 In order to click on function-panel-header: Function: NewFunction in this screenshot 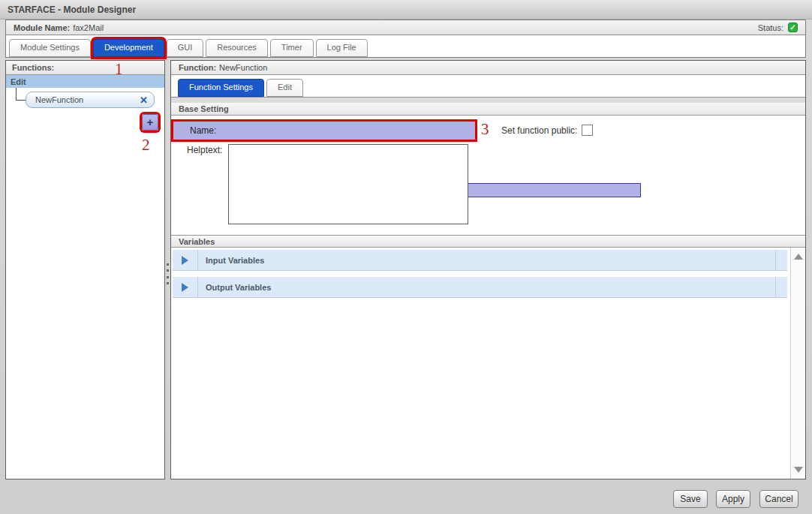, I will do `click(488, 68)`.